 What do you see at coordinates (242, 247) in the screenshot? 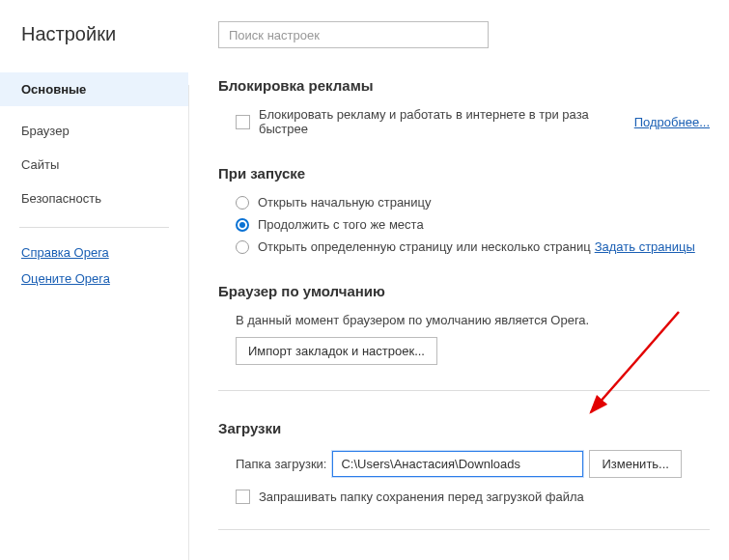
I see `radio-startup-pages` at bounding box center [242, 247].